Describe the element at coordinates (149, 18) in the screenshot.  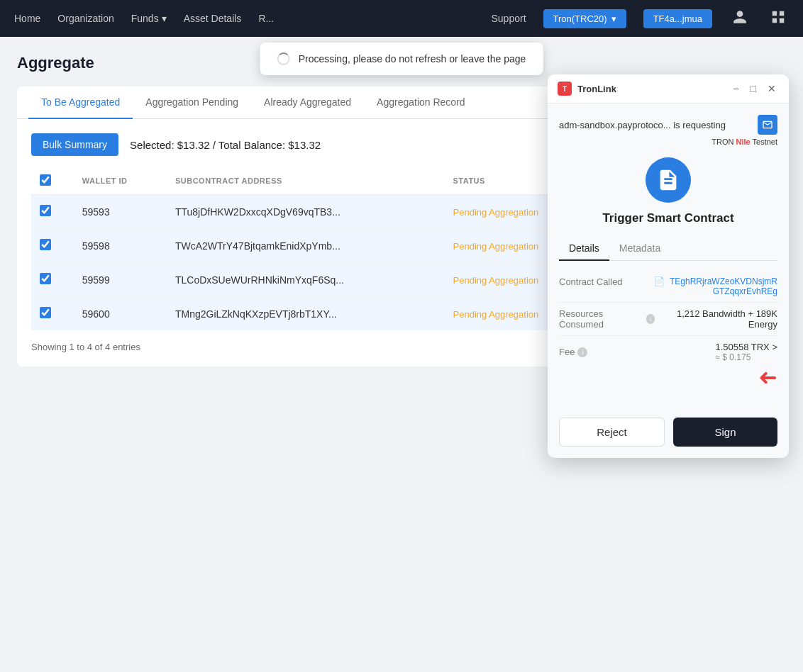
I see `nav-funds: Funds ▾` at that location.